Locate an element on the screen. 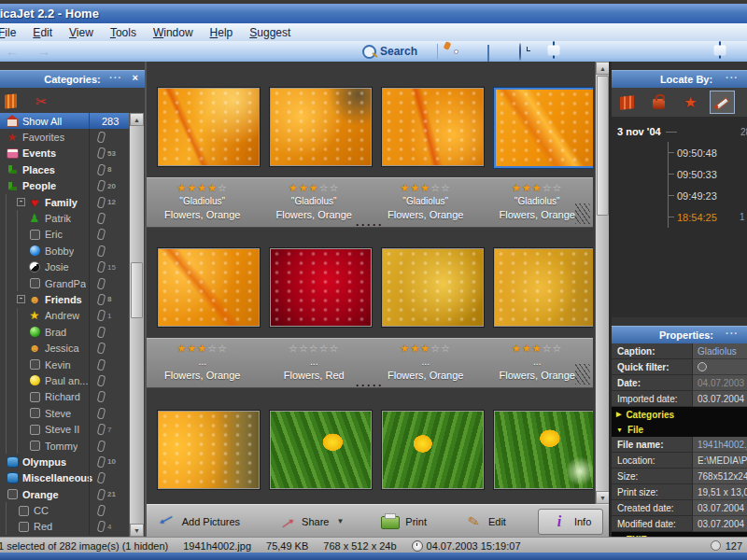 The width and height of the screenshot is (747, 560). section-categories: ▶Categories is located at coordinates (680, 414).